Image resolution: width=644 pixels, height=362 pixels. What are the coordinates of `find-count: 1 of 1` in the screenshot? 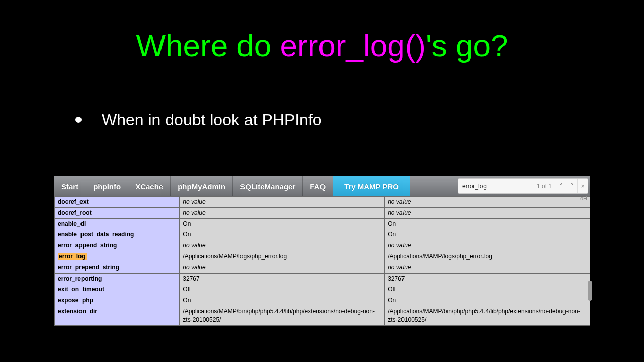 It's located at (546, 186).